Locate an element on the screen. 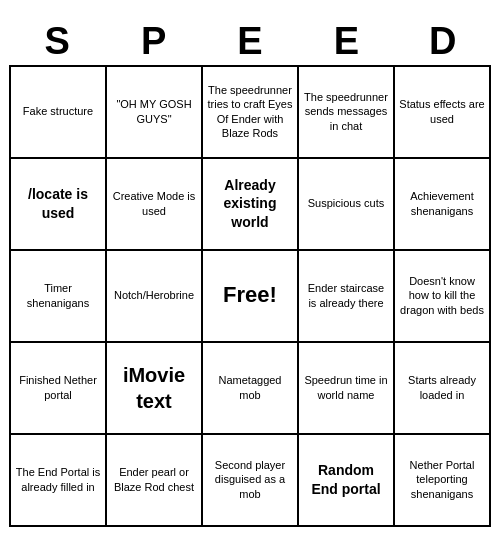 The width and height of the screenshot is (500, 544). bingo-cell: Already existing world is located at coordinates (251, 205).